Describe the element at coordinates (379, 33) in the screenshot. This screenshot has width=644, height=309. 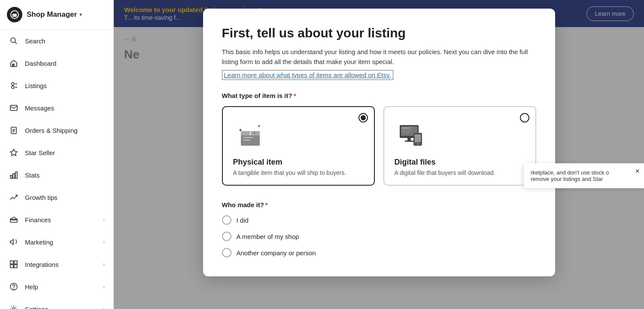
I see `modal-title: First, tell us about your listing` at that location.